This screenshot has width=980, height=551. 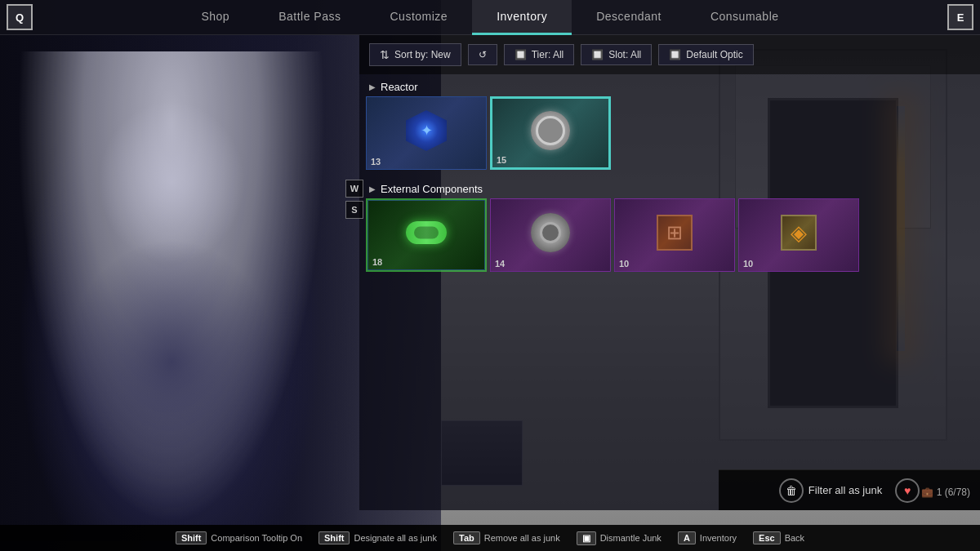 What do you see at coordinates (767, 538) in the screenshot?
I see `esc-key: Esc` at bounding box center [767, 538].